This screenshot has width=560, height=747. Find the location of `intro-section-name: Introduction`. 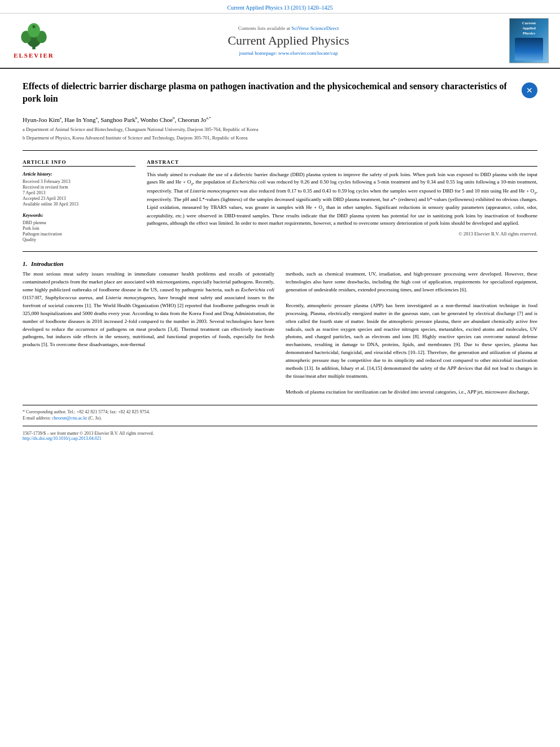

intro-section-name: Introduction is located at coordinates (47, 264).